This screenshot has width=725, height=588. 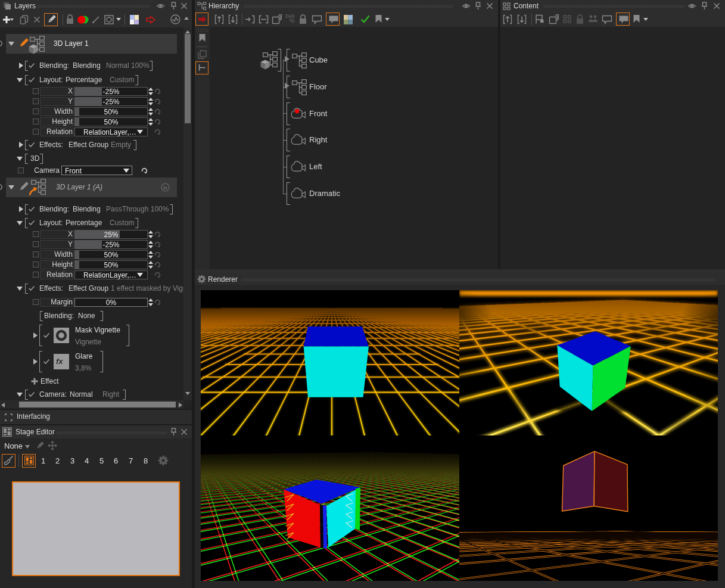 What do you see at coordinates (166, 188) in the screenshot?
I see `svg-text: fx` at bounding box center [166, 188].